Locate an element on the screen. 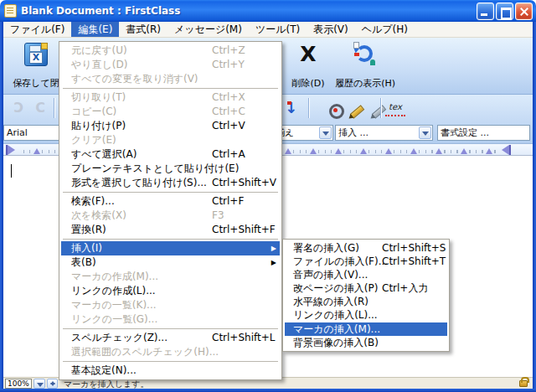 This screenshot has width=536, height=392. history-flag is located at coordinates (357, 54).